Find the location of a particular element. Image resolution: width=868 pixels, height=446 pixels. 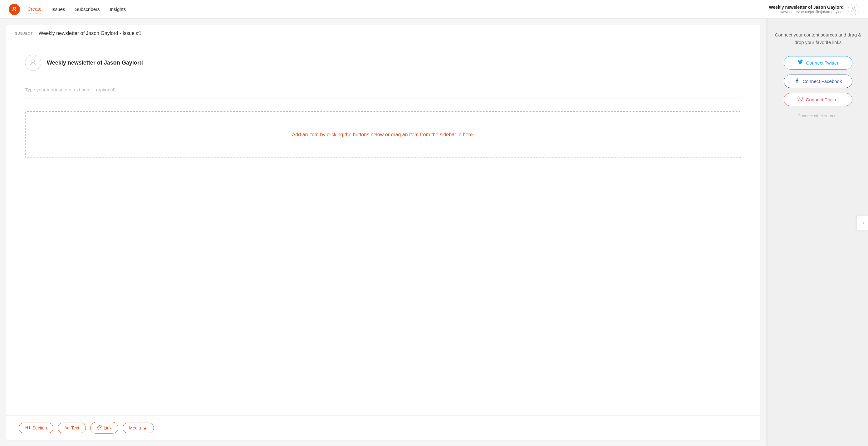

subject-label: SUBJECT is located at coordinates (24, 34).